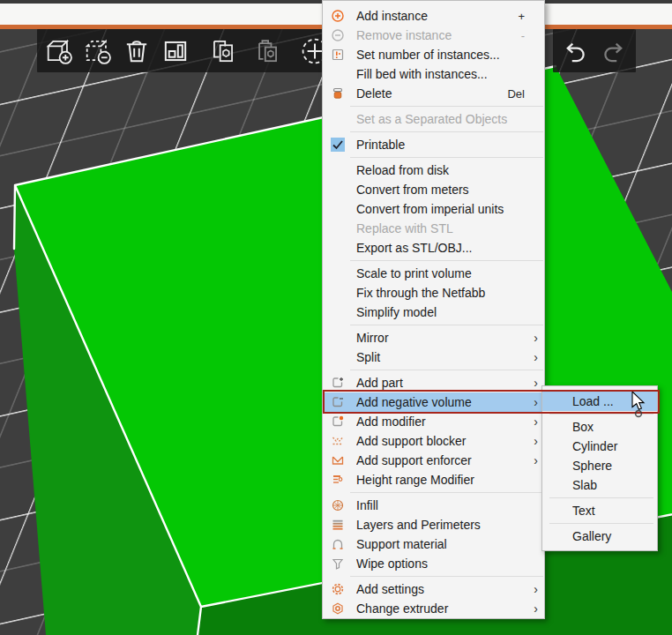  What do you see at coordinates (267, 51) in the screenshot?
I see `paste-icon` at bounding box center [267, 51].